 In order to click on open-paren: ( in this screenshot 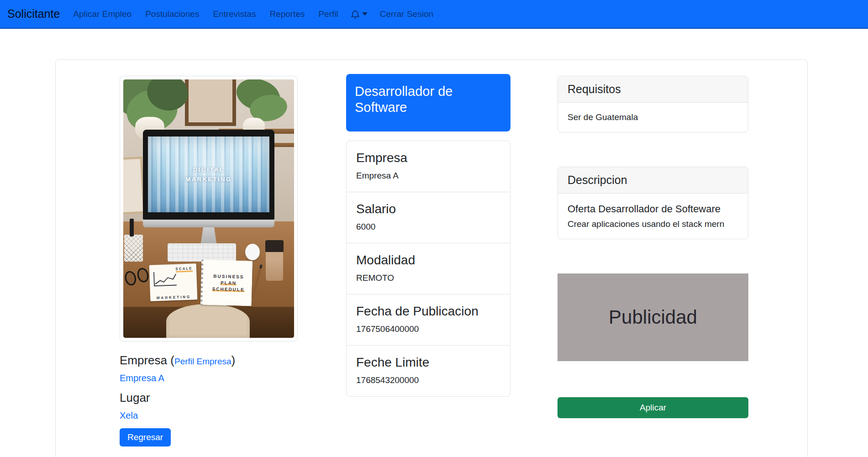, I will do `click(173, 360)`.